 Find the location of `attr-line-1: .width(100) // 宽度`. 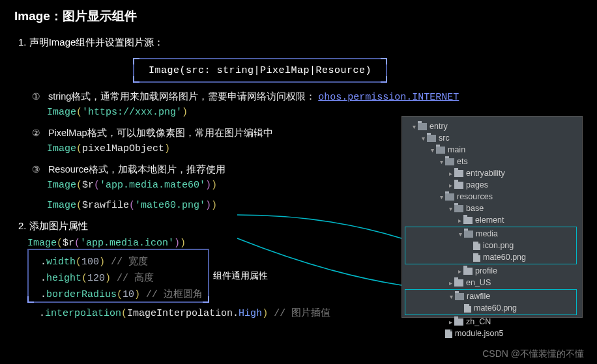

attr-line-1: .width(100) // 宽度 is located at coordinates (116, 262).